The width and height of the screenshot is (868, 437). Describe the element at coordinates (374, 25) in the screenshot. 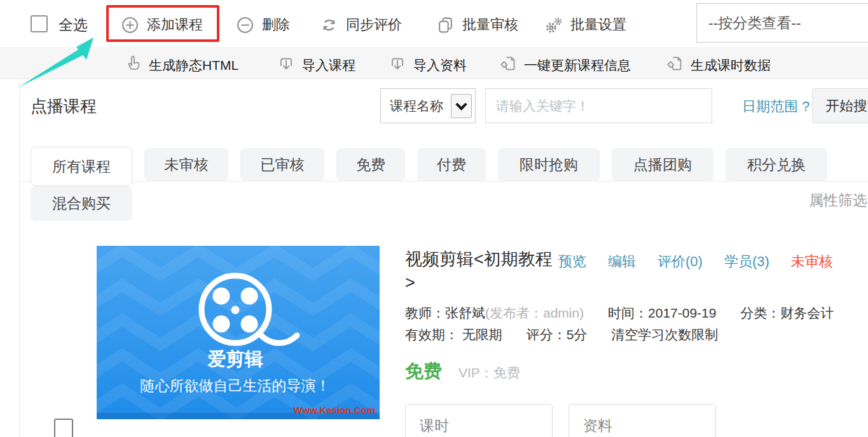

I see `sync-reviews-label: 同步评价` at that location.